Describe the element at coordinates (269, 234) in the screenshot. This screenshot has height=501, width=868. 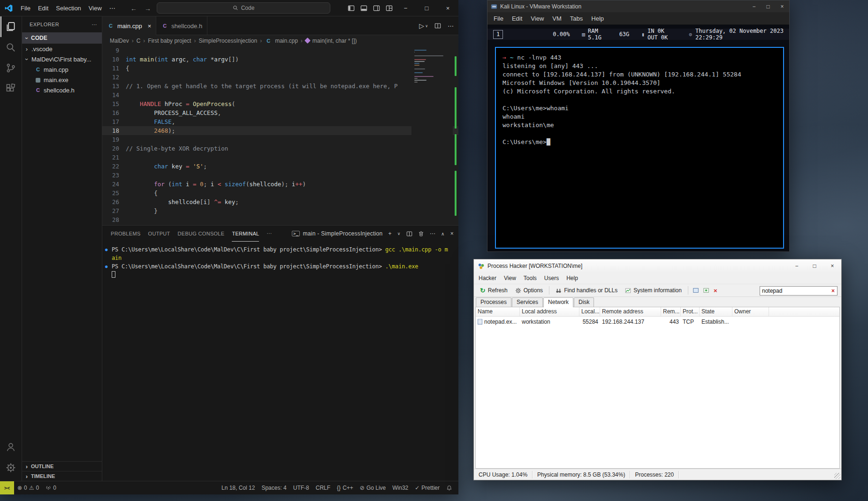
I see `panel-tabs-more-icon: ⋯` at that location.